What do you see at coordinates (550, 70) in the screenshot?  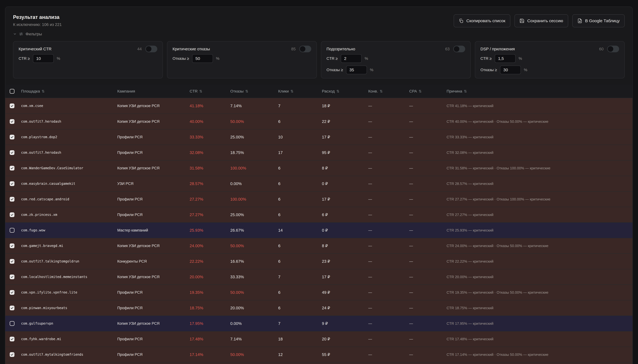 I see `threshold-row: Отказы ≥ %` at bounding box center [550, 70].